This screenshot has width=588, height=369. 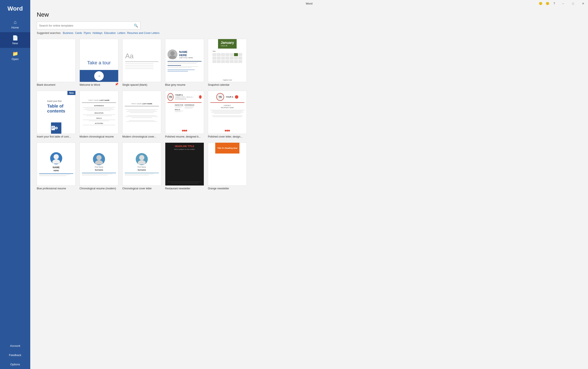 I want to click on template-row-3: NAME HERE Blue professional resume F, so click(x=309, y=166).